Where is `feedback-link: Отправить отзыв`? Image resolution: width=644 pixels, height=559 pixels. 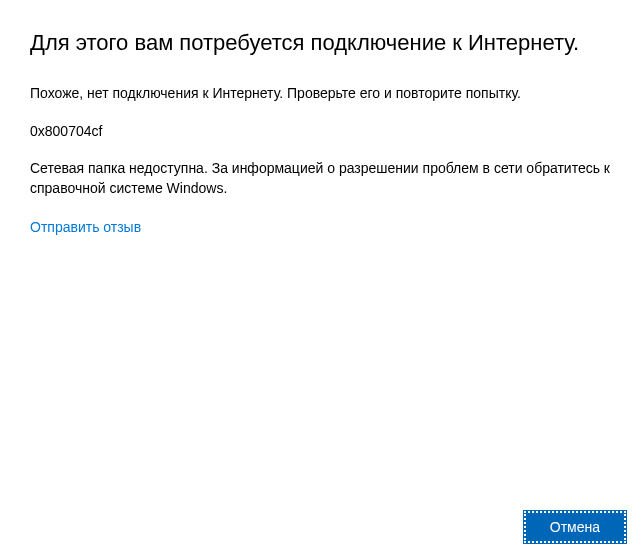 feedback-link: Отправить отзыв is located at coordinates (86, 227).